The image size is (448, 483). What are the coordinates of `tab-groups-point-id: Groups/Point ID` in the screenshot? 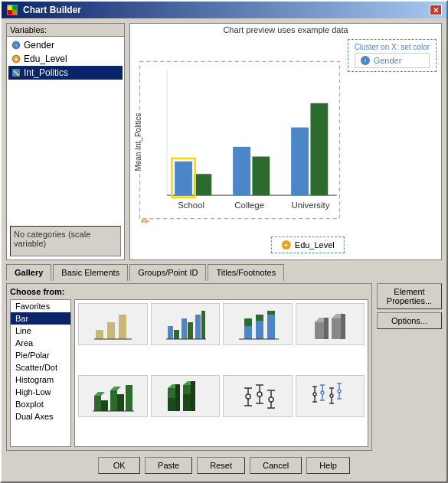 It's located at (168, 273).